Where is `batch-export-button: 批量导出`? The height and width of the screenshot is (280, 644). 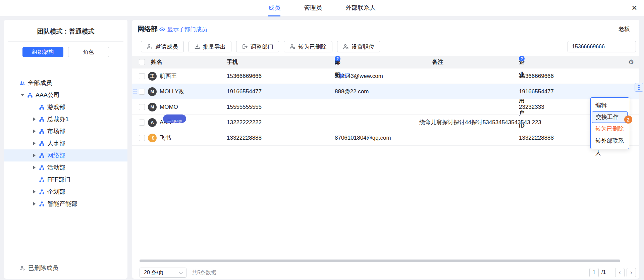 batch-export-button: 批量导出 is located at coordinates (210, 47).